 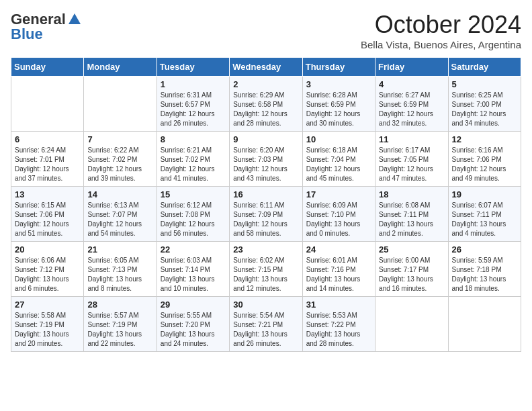 I want to click on calendar-cell: 20Sunrise: 6:06 AMSunset: 7:12 PMDayligh…, so click(x=48, y=269).